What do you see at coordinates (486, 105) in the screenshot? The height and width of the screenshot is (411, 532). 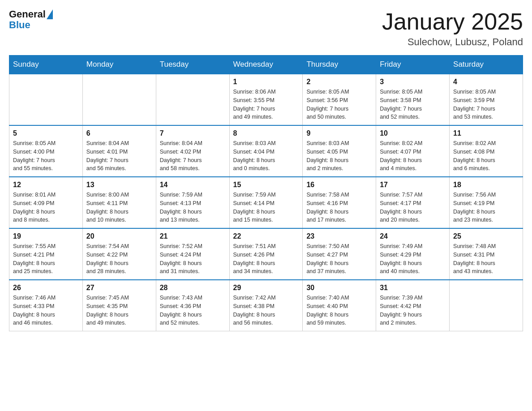 I see `day-info: Sunrise: 8:05 AM Sunset: 3:59 PM Dayligh…` at bounding box center [486, 105].